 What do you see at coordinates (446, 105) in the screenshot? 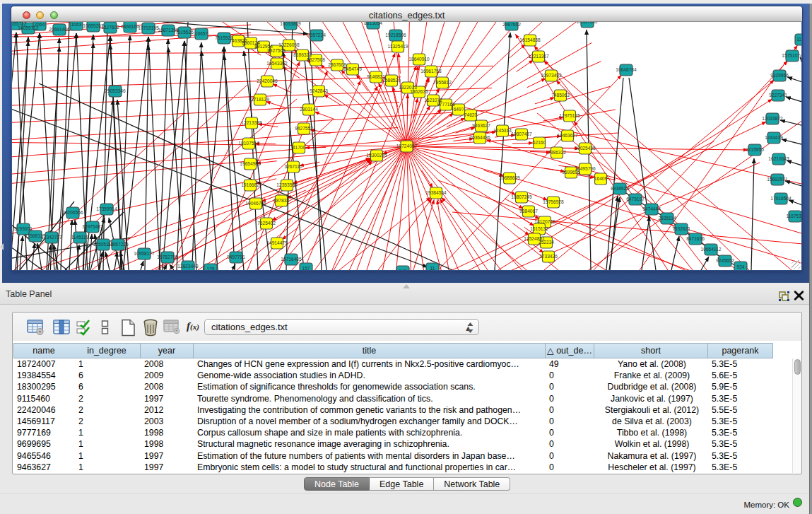
I see `svg-text: 9777169` at bounding box center [446, 105].